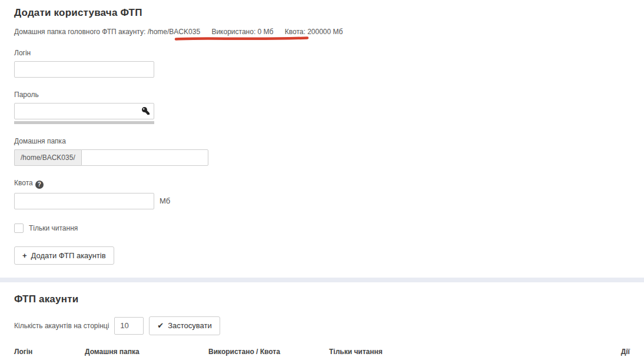  I want to click on main-home-folder-info: Домашня папка головного ФТП акаунту: /ho…, so click(107, 32).